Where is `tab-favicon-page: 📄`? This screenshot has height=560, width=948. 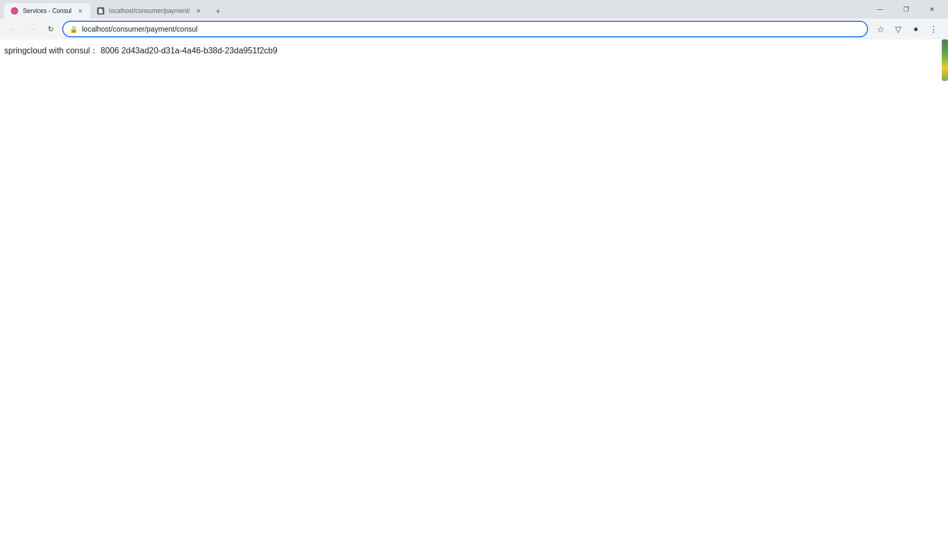
tab-favicon-page: 📄 is located at coordinates (101, 11).